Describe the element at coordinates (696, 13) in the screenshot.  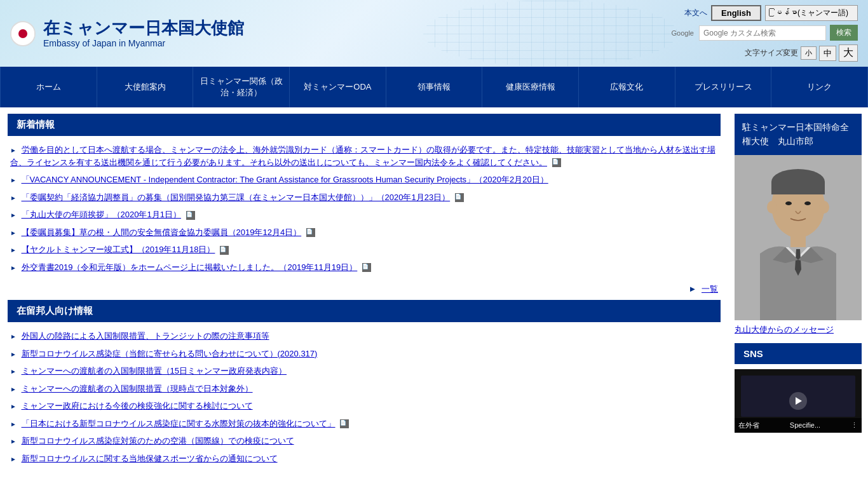
I see `honbun-link: 本文へ` at that location.